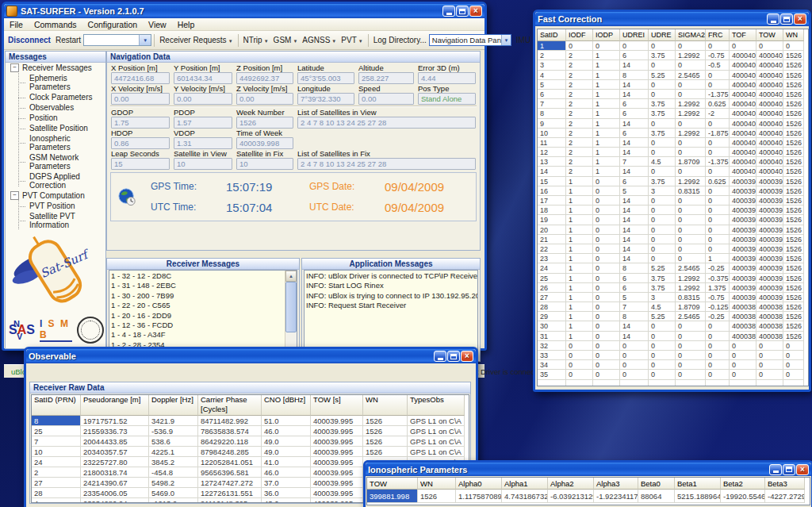 Image resolution: width=812 pixels, height=507 pixels. I want to click on table-cell: -1.9223411751.., so click(616, 497).